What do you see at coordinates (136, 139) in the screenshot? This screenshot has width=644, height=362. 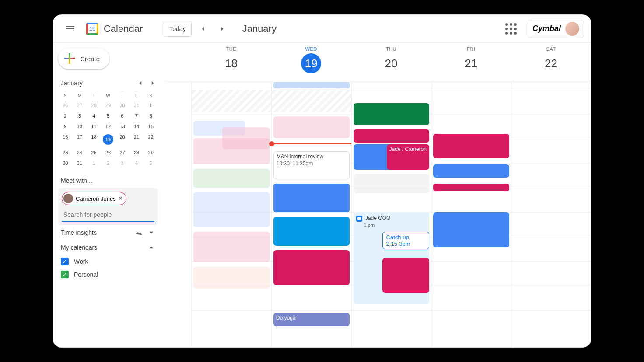 I see `mini-day: 21` at bounding box center [136, 139].